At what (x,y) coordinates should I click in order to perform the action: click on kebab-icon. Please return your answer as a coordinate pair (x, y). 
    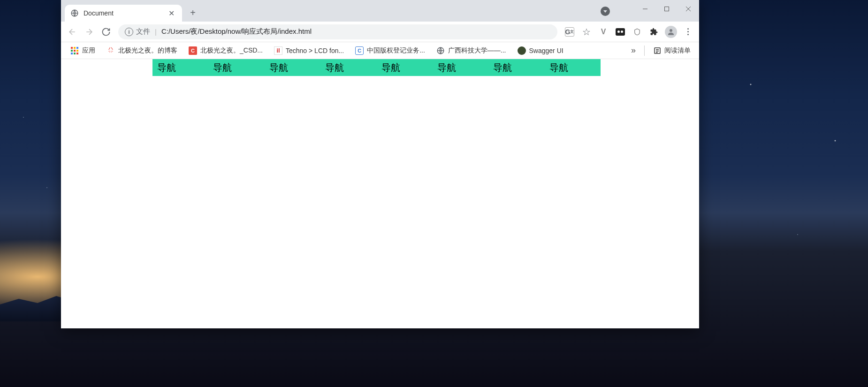
    Looking at the image, I should click on (688, 32).